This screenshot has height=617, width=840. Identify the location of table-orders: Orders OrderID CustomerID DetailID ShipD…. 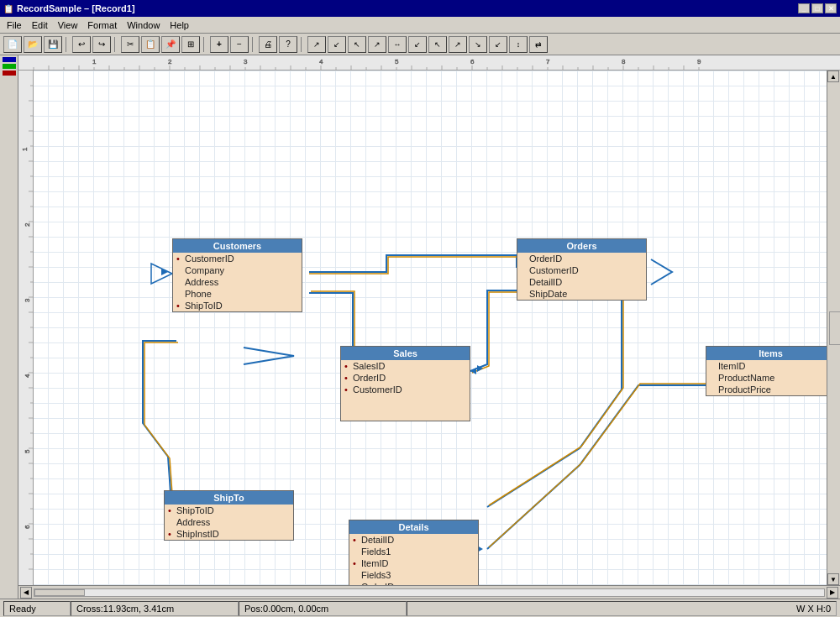
(581, 269).